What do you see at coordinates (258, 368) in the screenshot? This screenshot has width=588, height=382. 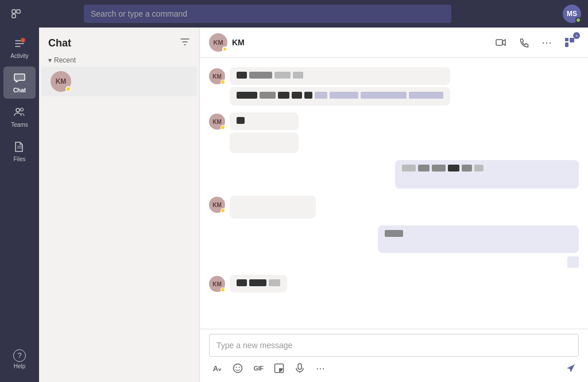 I see `gif-button: GIF` at bounding box center [258, 368].